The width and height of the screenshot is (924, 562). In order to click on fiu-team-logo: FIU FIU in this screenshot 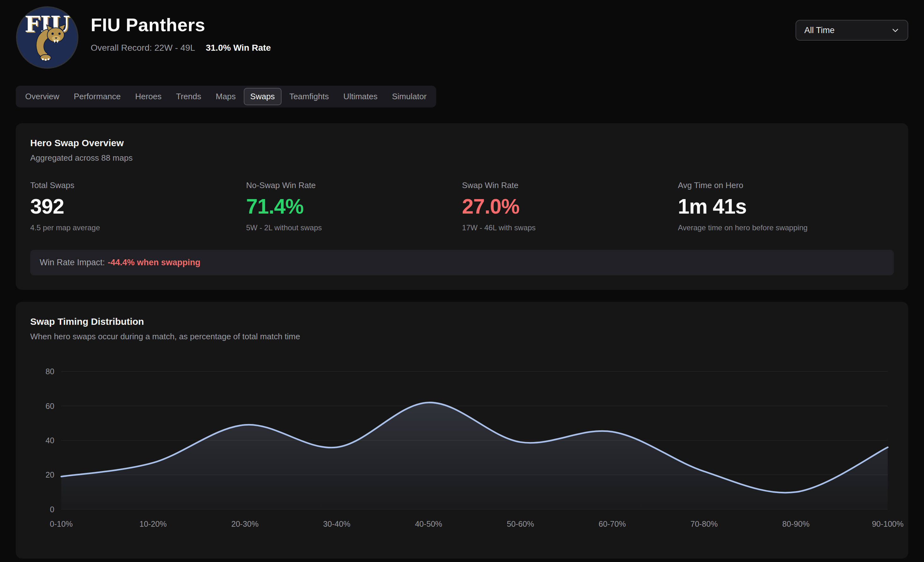, I will do `click(47, 38)`.